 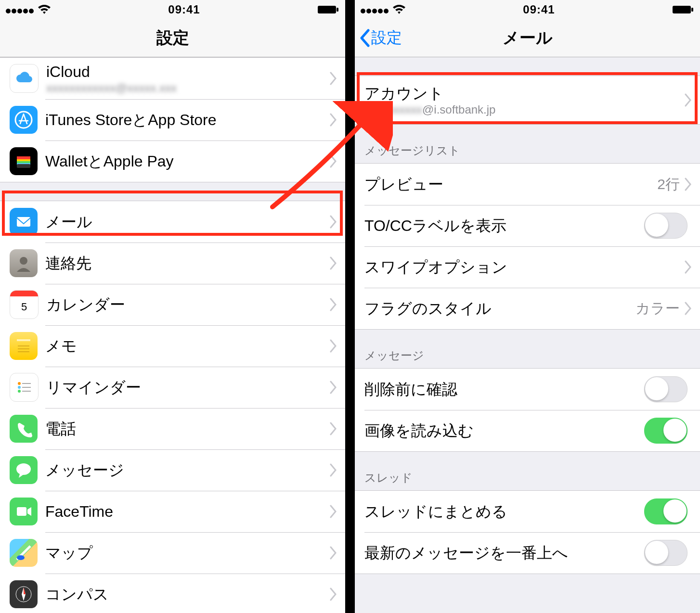 What do you see at coordinates (505, 389) in the screenshot?
I see `row-label: 削除前に確認` at bounding box center [505, 389].